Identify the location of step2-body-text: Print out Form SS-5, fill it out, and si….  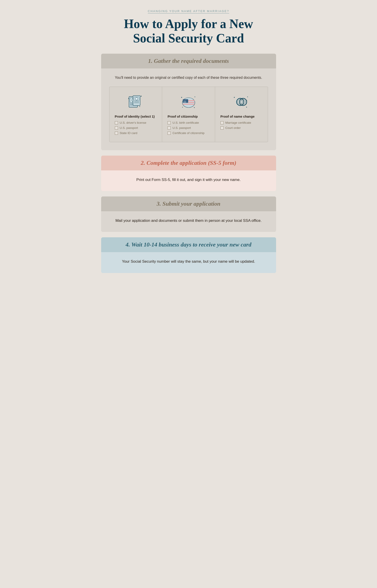
(188, 180).